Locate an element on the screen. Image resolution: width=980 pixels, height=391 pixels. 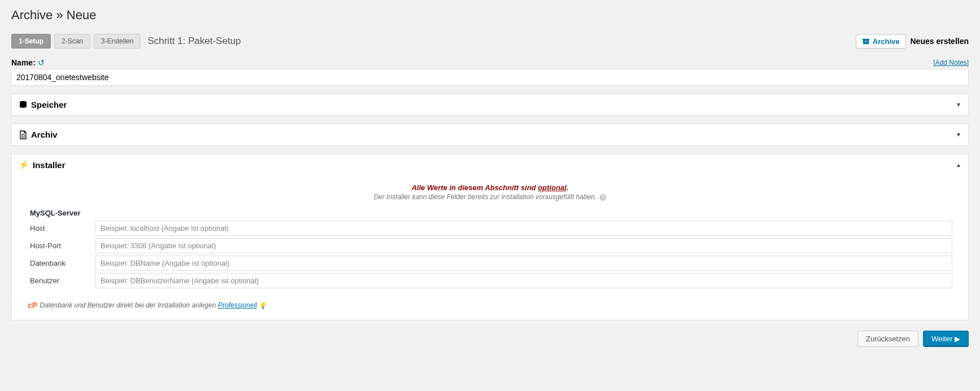
tab-scan: 2-Scan is located at coordinates (72, 41).